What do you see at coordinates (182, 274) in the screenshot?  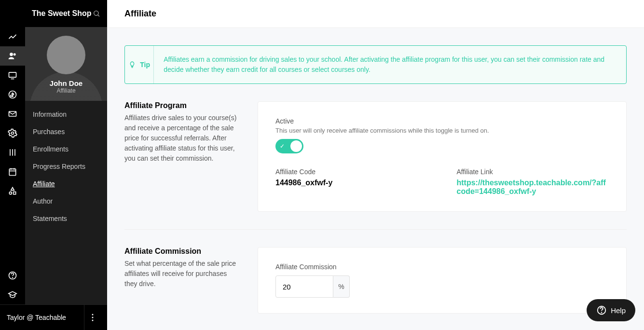 I see `section2-desc: Set what percentage of the sale price af…` at bounding box center [182, 274].